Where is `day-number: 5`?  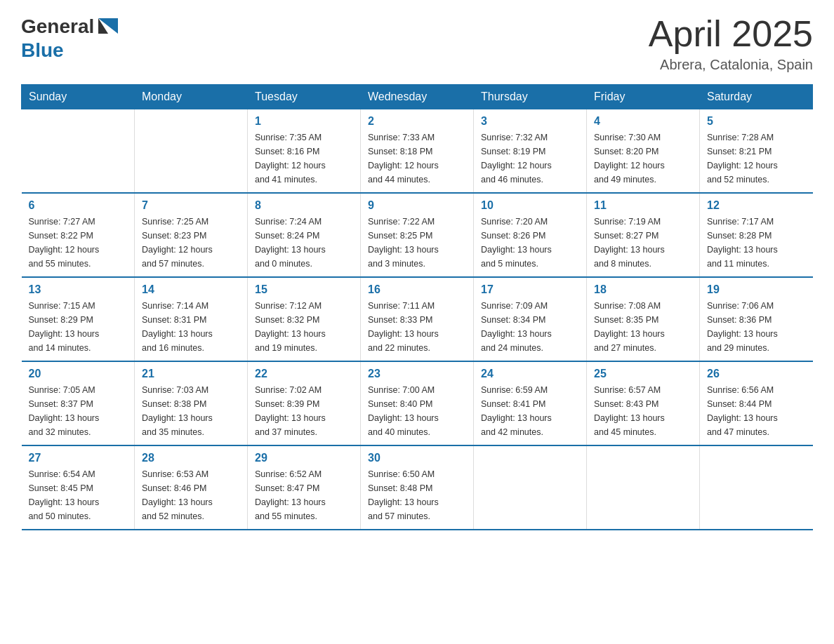
day-number: 5 is located at coordinates (757, 121).